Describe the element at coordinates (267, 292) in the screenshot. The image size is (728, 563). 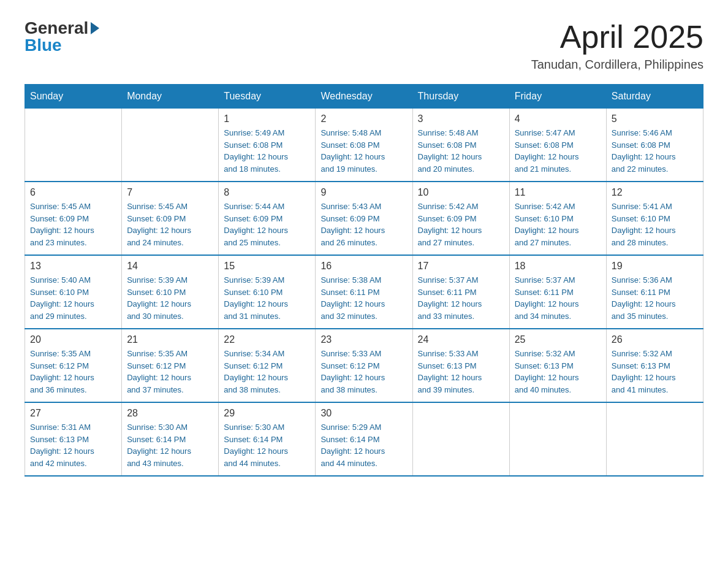
I see `calendar-day-cell: 15Sunrise: 5:39 AM Sunset: 6:10 PM Dayli…` at that location.